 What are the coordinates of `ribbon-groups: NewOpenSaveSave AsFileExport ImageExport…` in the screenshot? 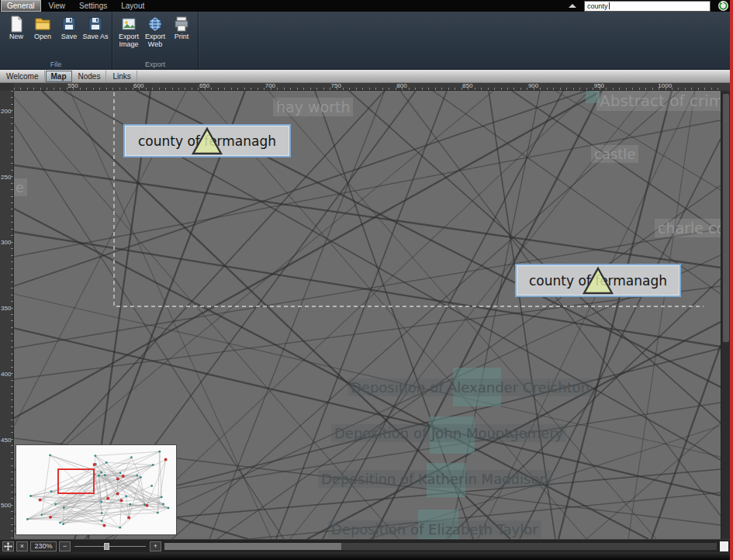 It's located at (366, 40).